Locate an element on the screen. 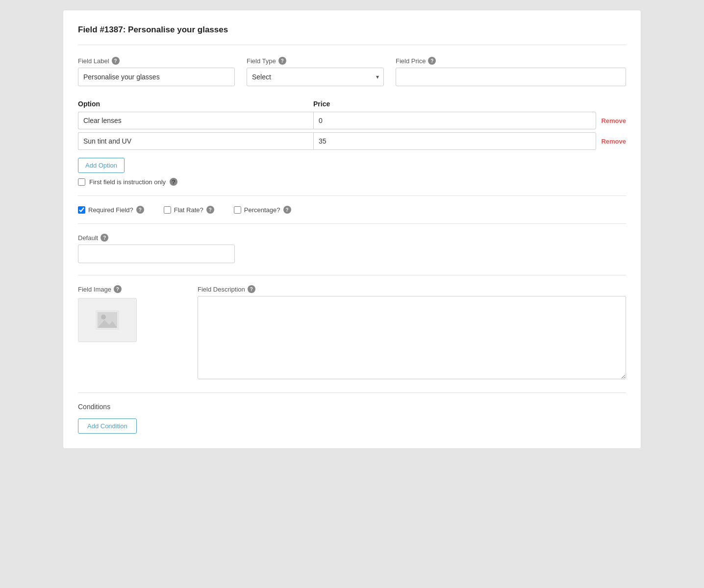 The width and height of the screenshot is (704, 588). instruction-help-icon: ? is located at coordinates (174, 182).